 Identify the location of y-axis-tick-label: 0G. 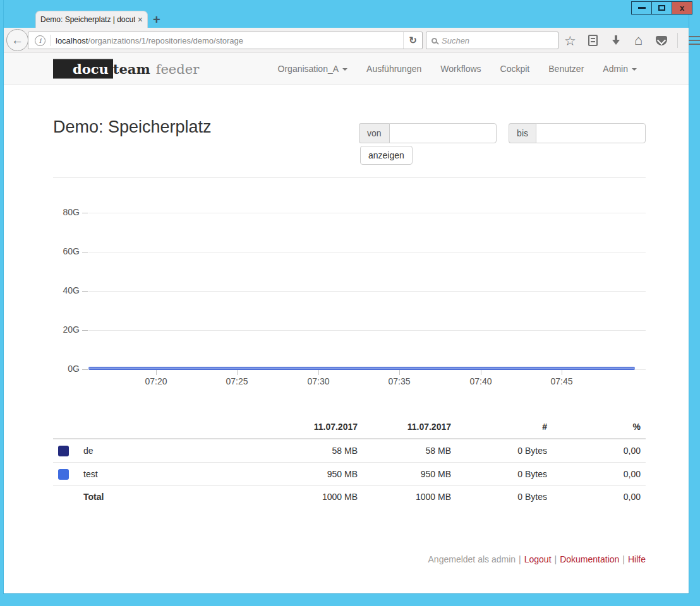
(66, 369).